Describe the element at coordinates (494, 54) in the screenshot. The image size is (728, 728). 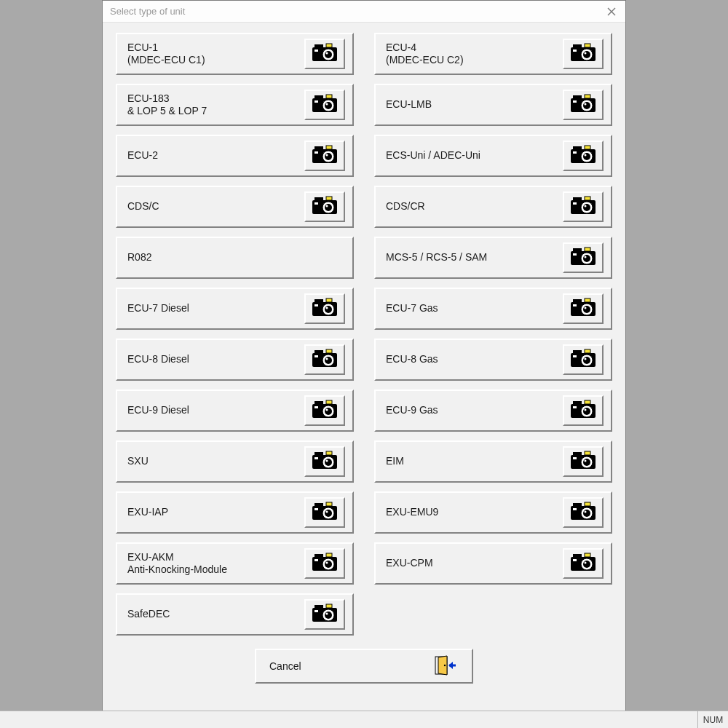
I see `unit-button: ECU-4 (MDEC-ECU C2)` at that location.